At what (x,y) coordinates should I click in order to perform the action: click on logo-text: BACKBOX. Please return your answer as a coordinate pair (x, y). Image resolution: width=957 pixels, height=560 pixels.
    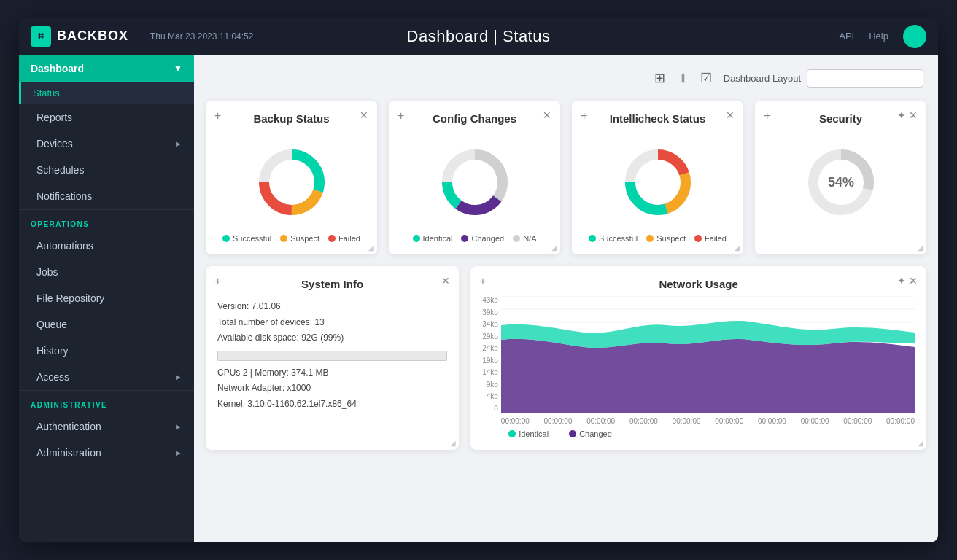
    Looking at the image, I should click on (93, 36).